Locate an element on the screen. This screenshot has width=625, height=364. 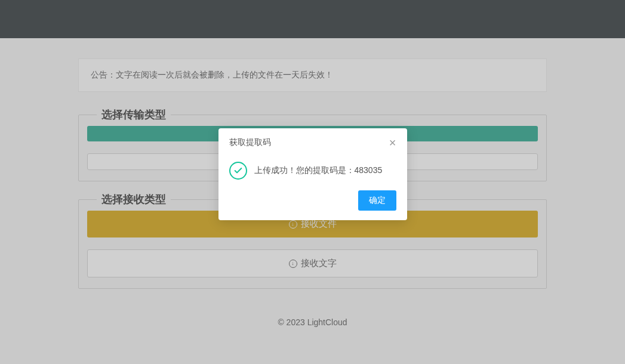
modal-message: 上传成功！您的提取码是：483035 is located at coordinates (319, 171).